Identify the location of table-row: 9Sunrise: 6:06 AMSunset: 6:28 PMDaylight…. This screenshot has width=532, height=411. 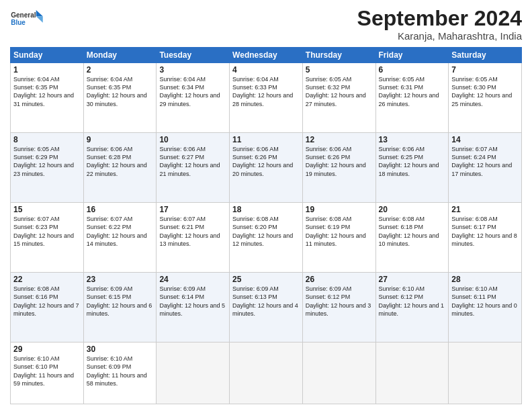
(120, 168).